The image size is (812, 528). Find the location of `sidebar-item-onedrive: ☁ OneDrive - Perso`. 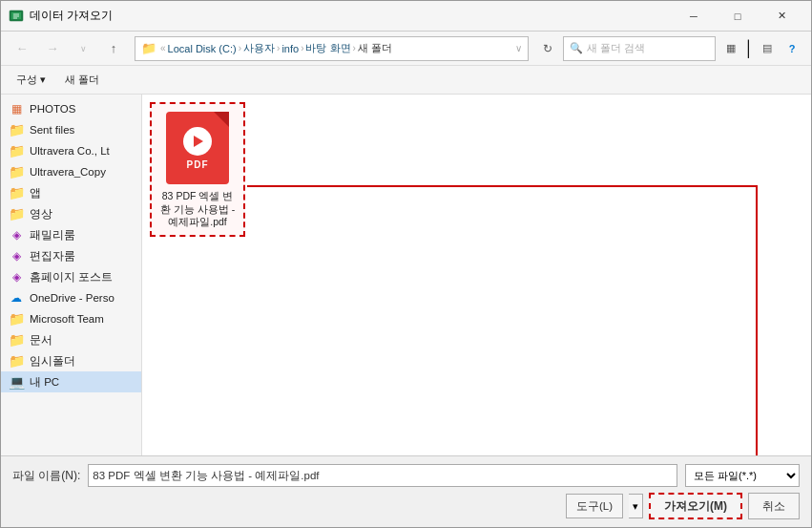

sidebar-item-onedrive: ☁ OneDrive - Perso is located at coordinates (71, 298).